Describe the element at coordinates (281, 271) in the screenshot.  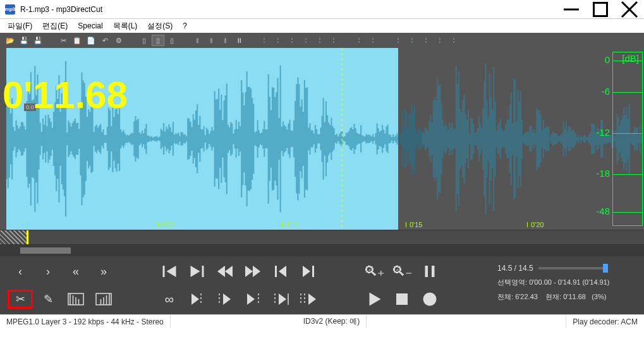
I see `first-button` at that location.